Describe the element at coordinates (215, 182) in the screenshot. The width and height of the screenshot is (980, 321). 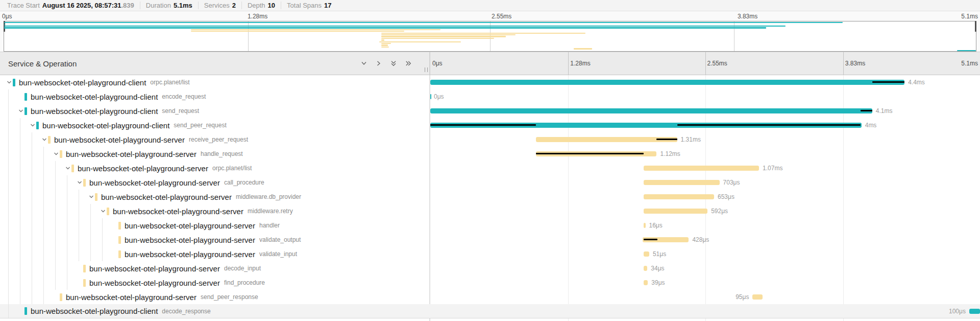
I see `span-name-cell: bun-websocket-otel-playground-servercall…` at that location.